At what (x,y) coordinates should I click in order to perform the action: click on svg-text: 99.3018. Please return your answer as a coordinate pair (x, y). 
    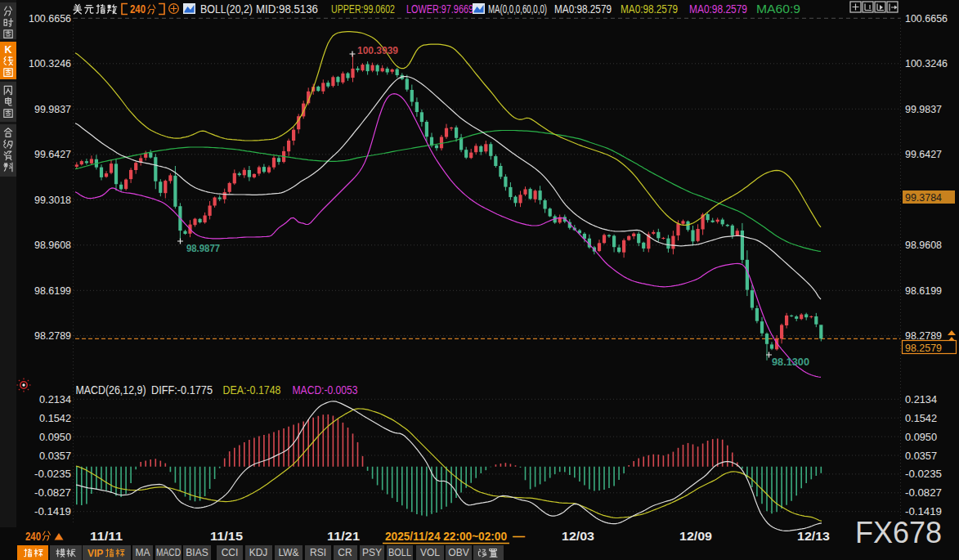
    Looking at the image, I should click on (52, 199).